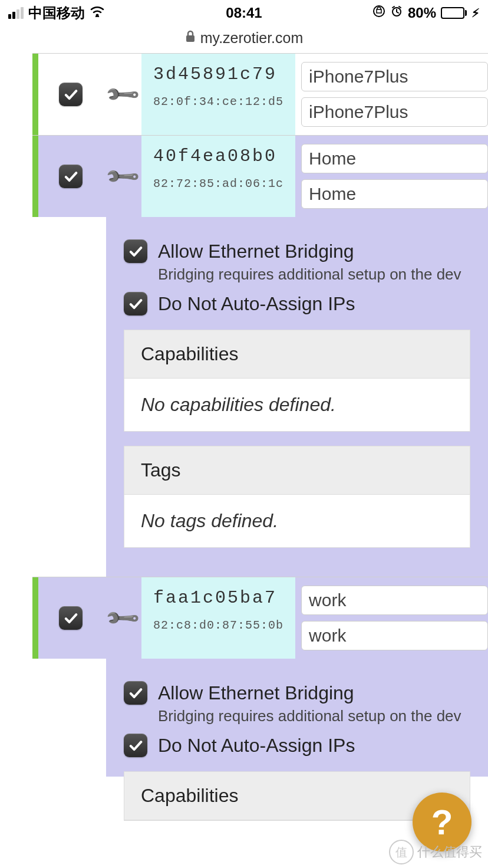 This screenshot has width=488, height=868. I want to click on id-cell: faa1c05ba7 82:c8:d0:87:55:0b, so click(218, 618).